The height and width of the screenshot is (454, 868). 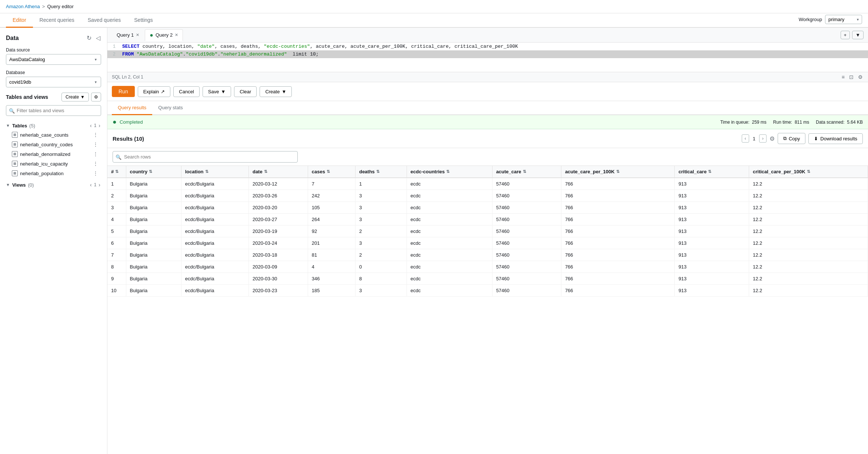 I want to click on next-page-button: ›, so click(x=763, y=138).